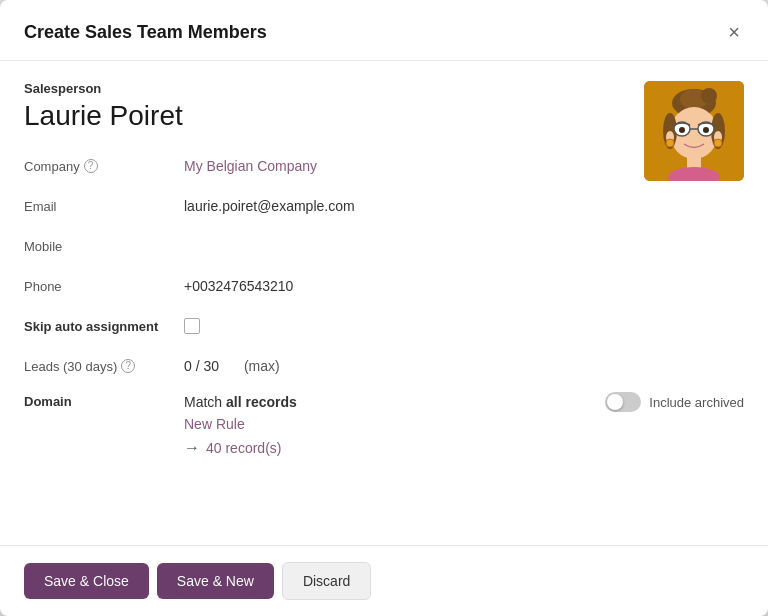  Describe the element at coordinates (104, 286) in the screenshot. I see `phone-label: Phone` at that location.